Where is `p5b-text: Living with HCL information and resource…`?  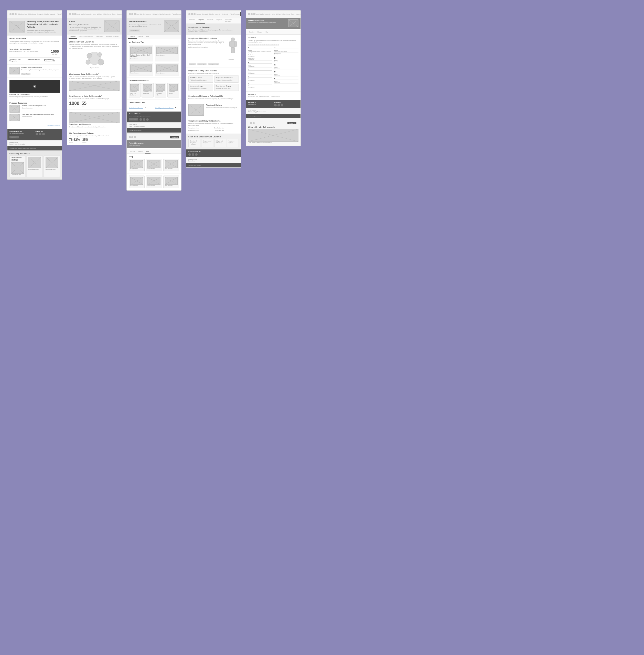
p5b-text: Living with HCL information and resource… is located at coordinates (273, 143).